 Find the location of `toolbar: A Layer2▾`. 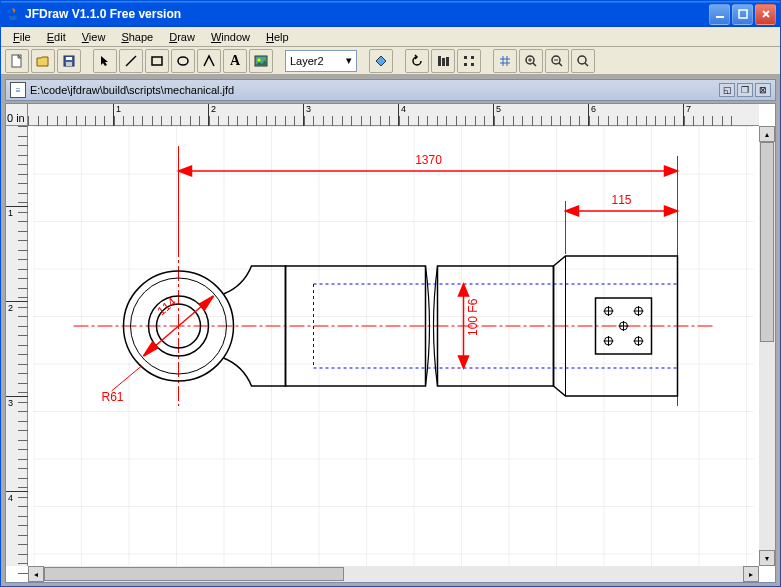

toolbar: A Layer2▾ is located at coordinates (390, 61).